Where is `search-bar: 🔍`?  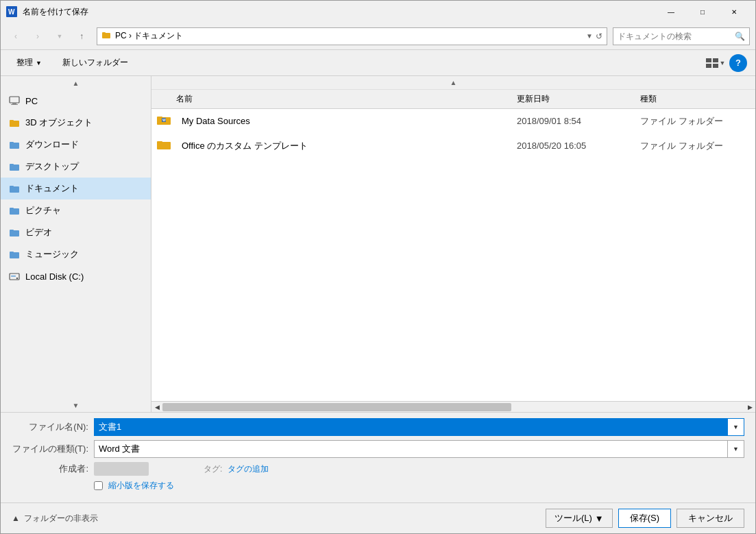
search-bar: 🔍 is located at coordinates (681, 36).